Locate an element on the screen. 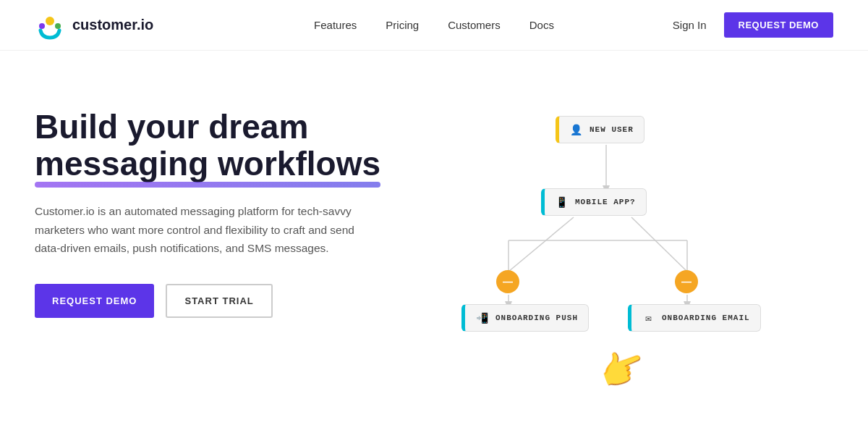 Image resolution: width=868 pixels, height=441 pixels. timer-symbol-left: — is located at coordinates (508, 282).